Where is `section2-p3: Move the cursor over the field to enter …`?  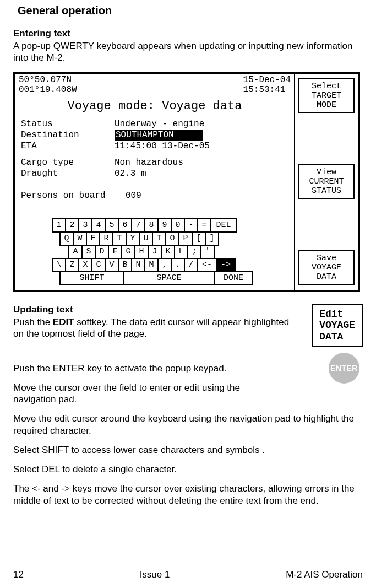 section2-p3: Move the cursor over the field to enter … is located at coordinates (132, 393).